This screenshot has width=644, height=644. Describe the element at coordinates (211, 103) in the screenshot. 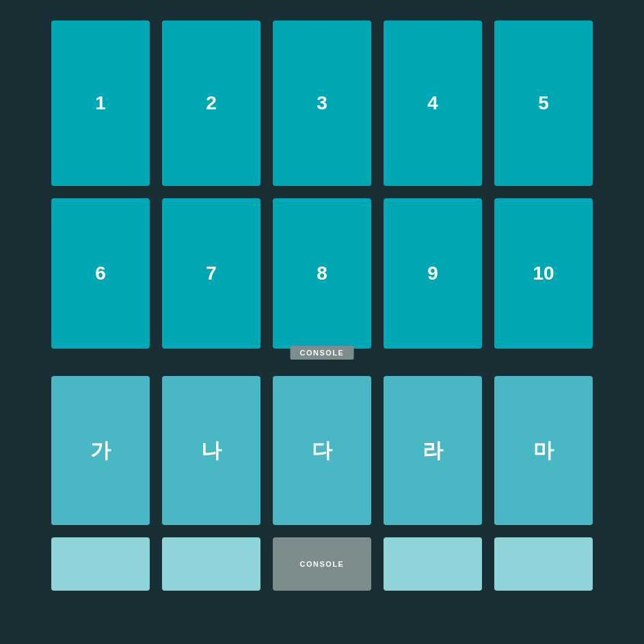

I see `cell-2: 2` at that location.